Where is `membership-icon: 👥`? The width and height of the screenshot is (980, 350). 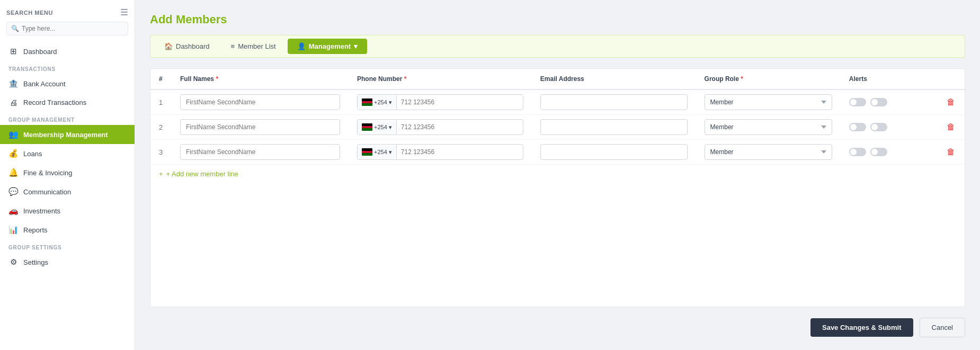
membership-icon: 👥 is located at coordinates (13, 134).